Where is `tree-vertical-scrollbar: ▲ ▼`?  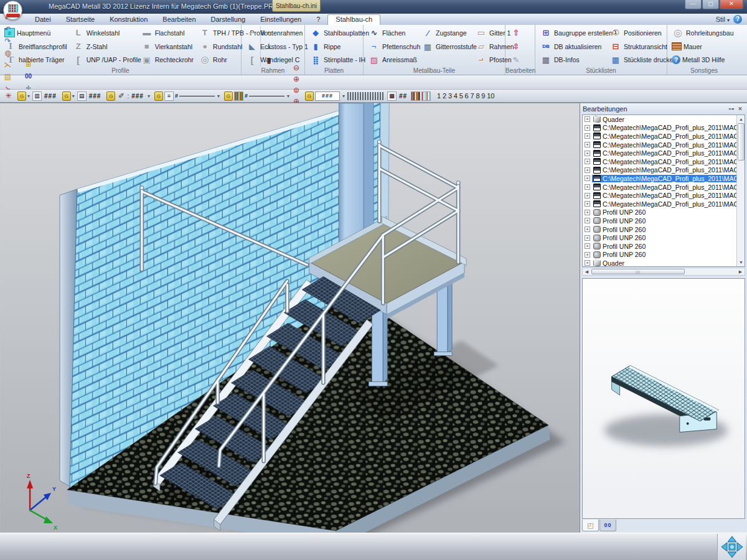
tree-vertical-scrollbar: ▲ ▼ is located at coordinates (741, 190).